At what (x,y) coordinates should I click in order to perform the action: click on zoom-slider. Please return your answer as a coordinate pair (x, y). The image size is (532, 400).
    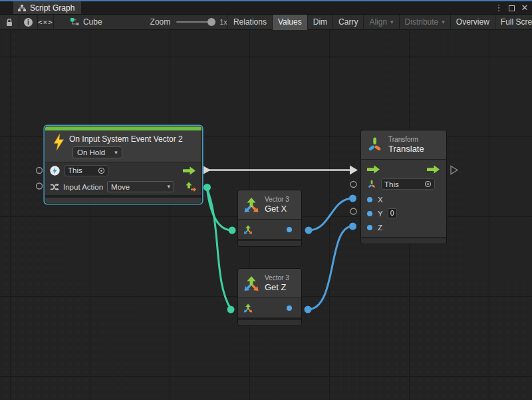
    Looking at the image, I should click on (196, 22).